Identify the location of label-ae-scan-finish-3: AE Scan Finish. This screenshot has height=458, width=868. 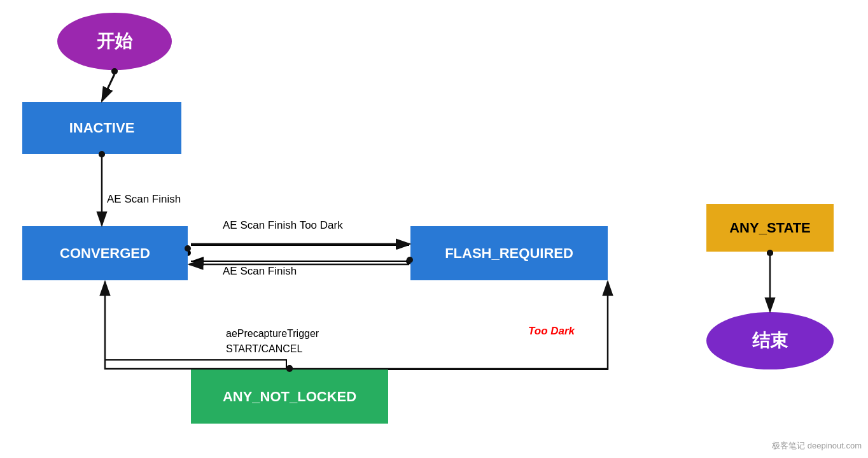
(260, 271).